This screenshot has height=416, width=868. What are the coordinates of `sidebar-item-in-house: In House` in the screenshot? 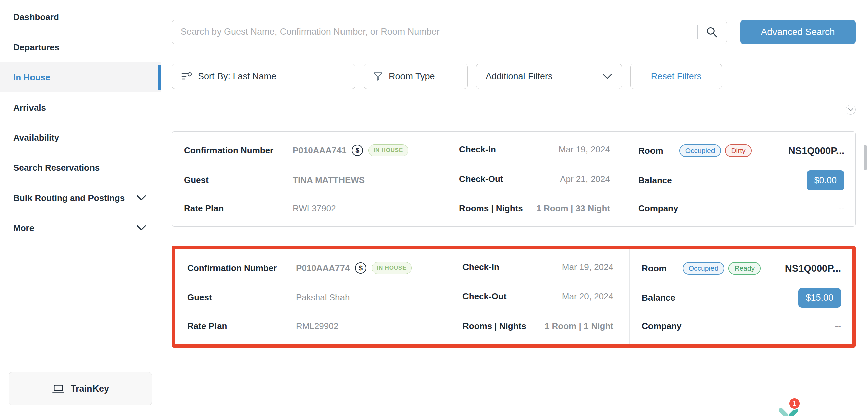 It's located at (80, 77).